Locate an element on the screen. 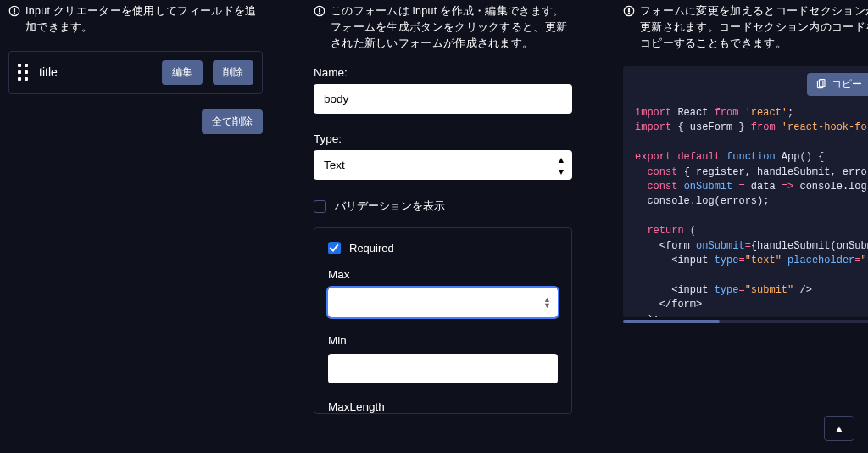 This screenshot has height=453, width=868. scroll-to-top-button: ▲ is located at coordinates (839, 428).